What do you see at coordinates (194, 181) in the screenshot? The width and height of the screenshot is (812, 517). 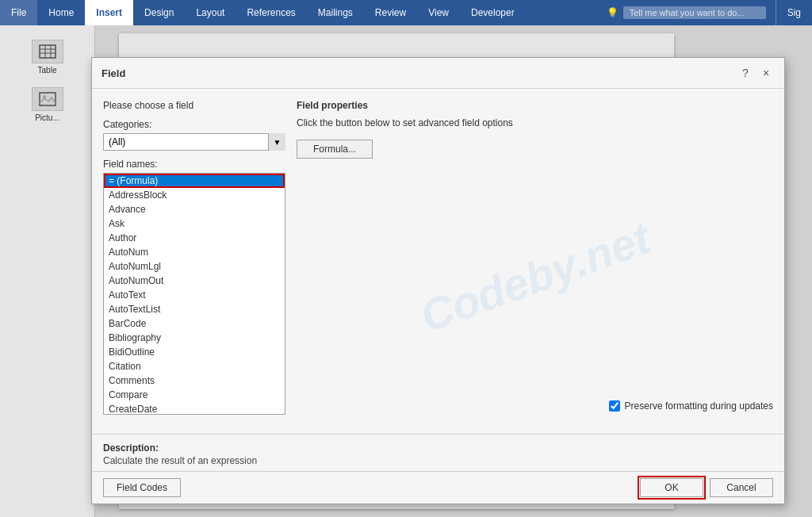 I see `field-item-formula: = (Formula)` at bounding box center [194, 181].